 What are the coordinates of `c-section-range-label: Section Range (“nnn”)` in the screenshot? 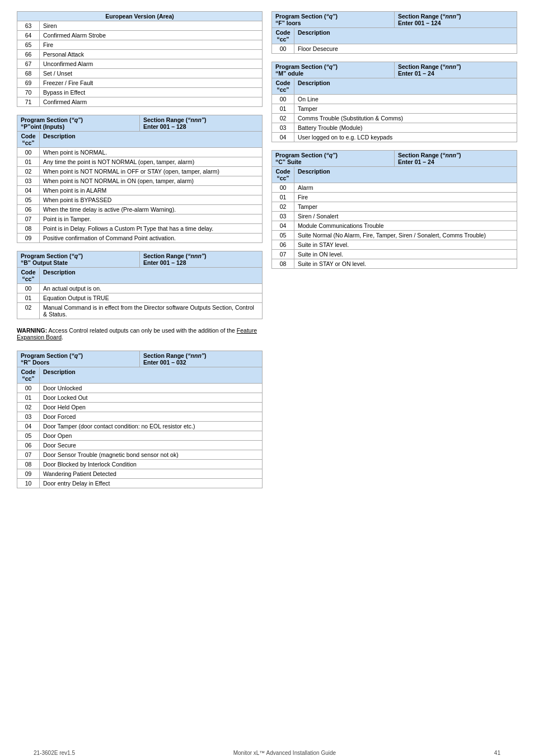 It's located at (430, 155).